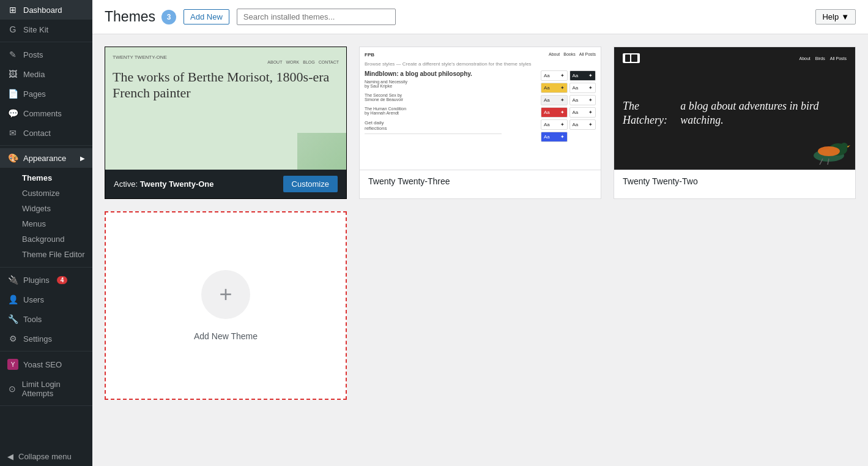  Describe the element at coordinates (554, 113) in the screenshot. I see `aa-red: Aa ✦` at that location.